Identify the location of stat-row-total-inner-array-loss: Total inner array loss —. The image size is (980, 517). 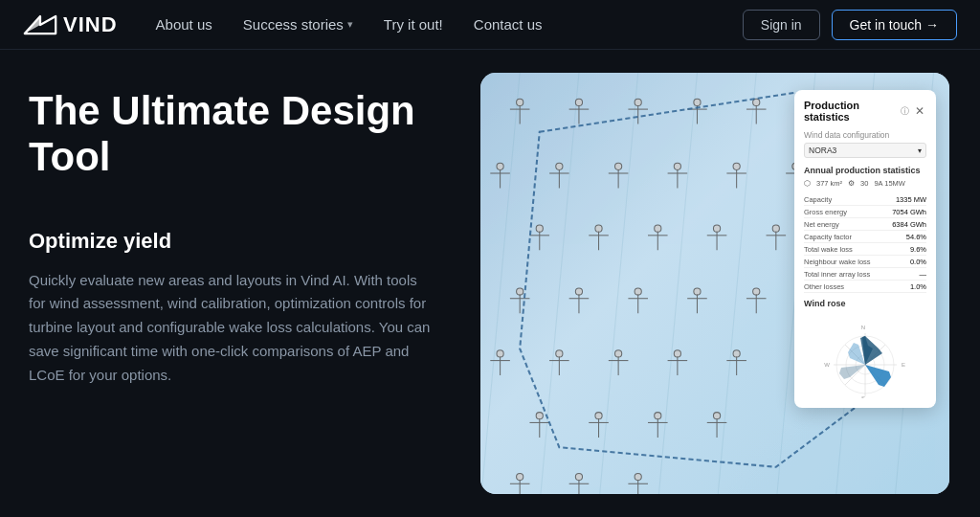
(865, 274).